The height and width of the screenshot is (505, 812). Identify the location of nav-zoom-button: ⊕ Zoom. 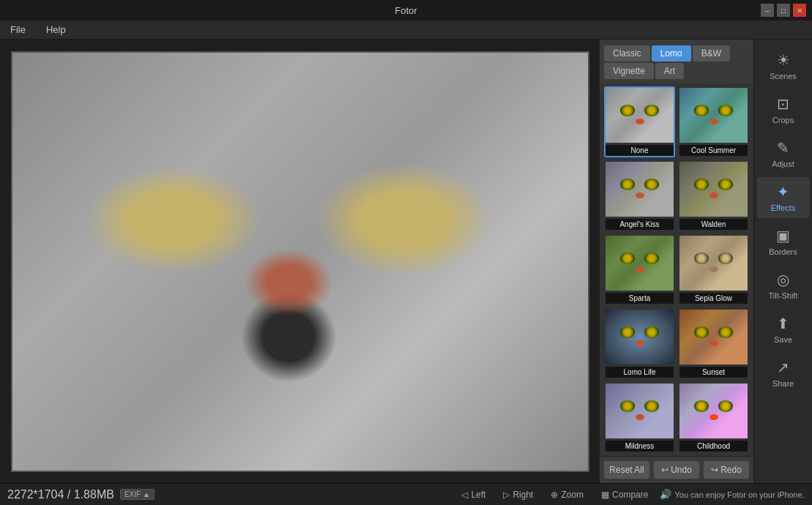
(567, 495).